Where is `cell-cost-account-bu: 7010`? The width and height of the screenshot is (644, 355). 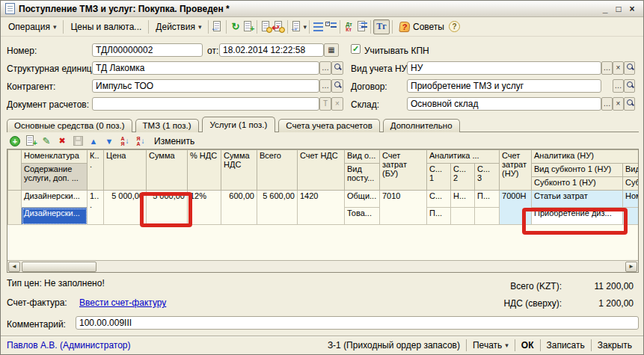 cell-cost-account-bu: 7010 is located at coordinates (404, 208).